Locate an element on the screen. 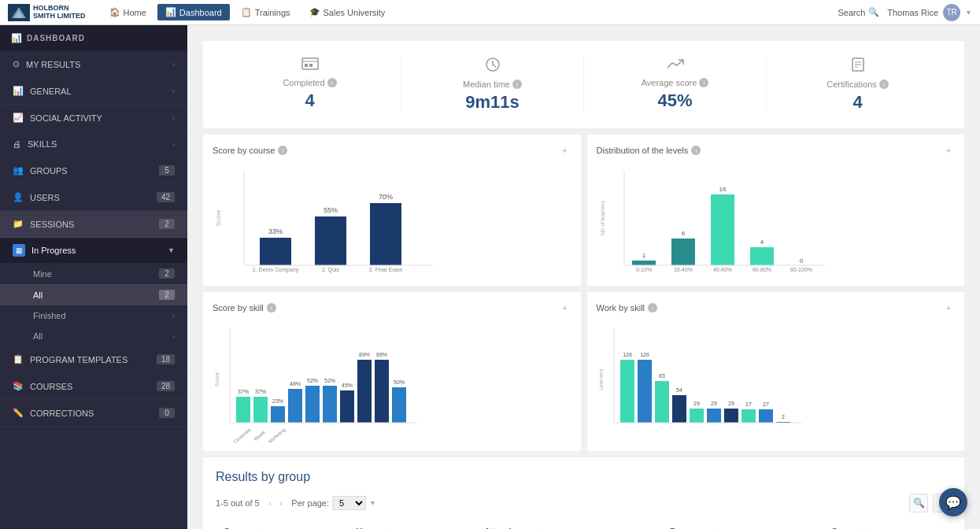 The width and height of the screenshot is (980, 529). nav-right: Search 🔍 Thomas Rice TR ▼ is located at coordinates (905, 13).